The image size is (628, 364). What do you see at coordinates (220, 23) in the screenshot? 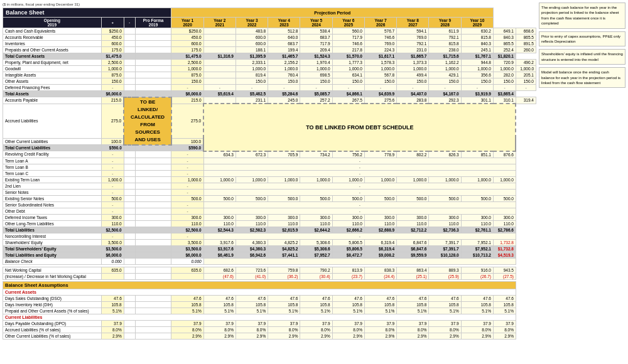
I see `col-y2: Year 22021` at bounding box center [220, 23].